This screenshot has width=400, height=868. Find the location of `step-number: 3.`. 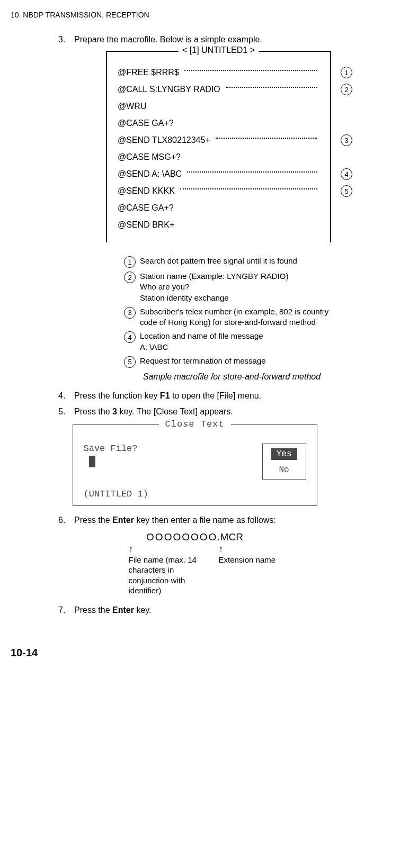

step-number: 3. is located at coordinates (66, 40).